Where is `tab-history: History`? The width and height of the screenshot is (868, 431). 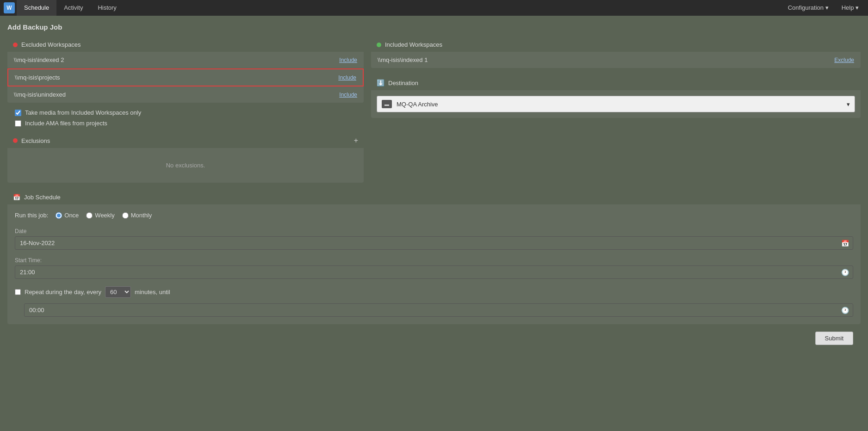
tab-history: History is located at coordinates (107, 8).